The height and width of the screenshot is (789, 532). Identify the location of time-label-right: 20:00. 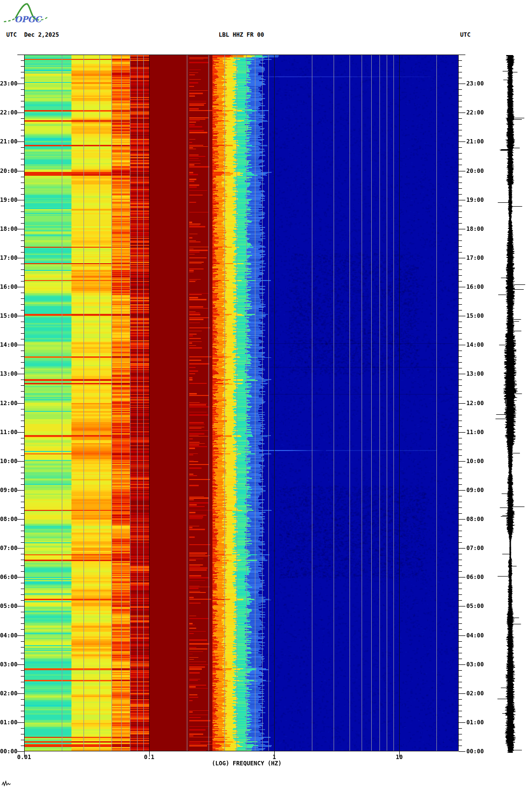
(475, 171).